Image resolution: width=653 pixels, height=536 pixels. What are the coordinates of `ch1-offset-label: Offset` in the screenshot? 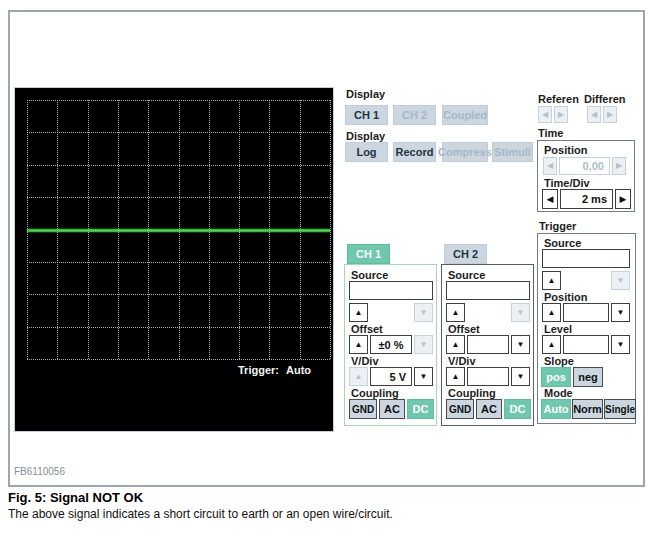 It's located at (367, 330).